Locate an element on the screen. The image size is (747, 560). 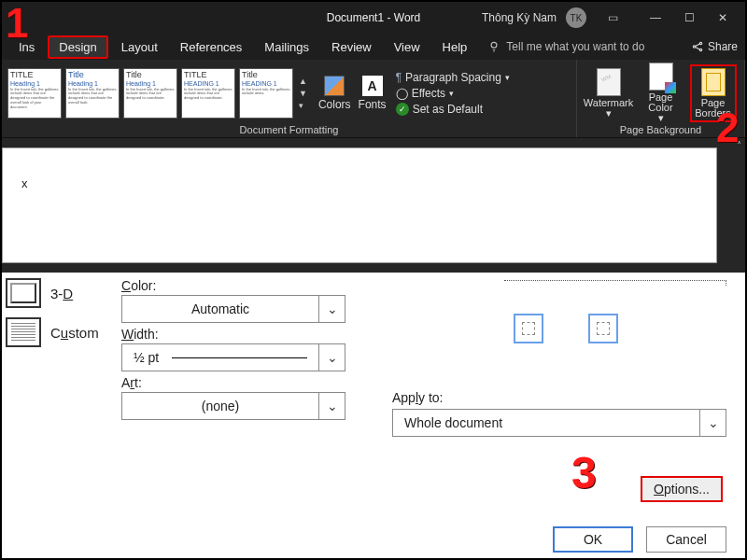
document-text: x is located at coordinates (24, 183).